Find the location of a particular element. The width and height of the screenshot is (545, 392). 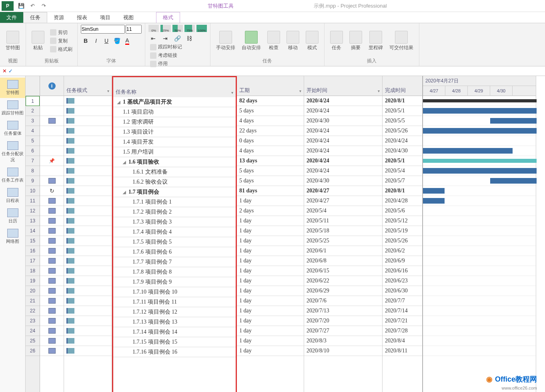

cell-task-name: 1.1 项目启动 is located at coordinates (174, 112).